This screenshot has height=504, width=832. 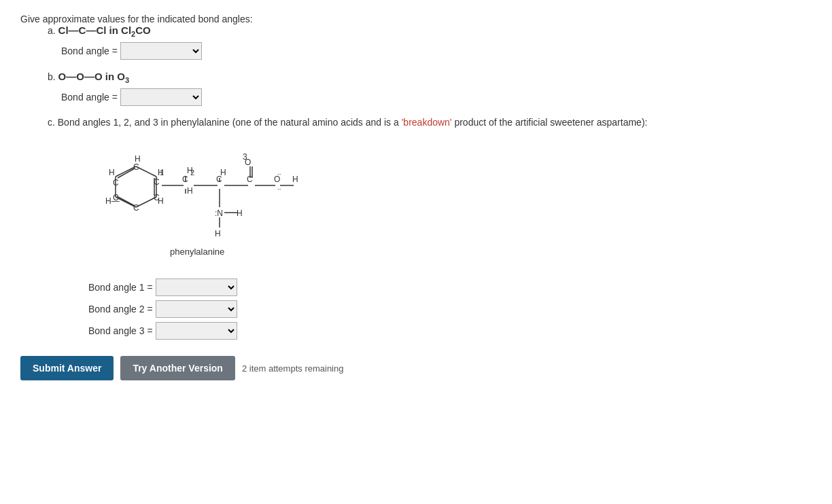 I want to click on question-intro: Give approximate values for the indicate…, so click(x=416, y=19).